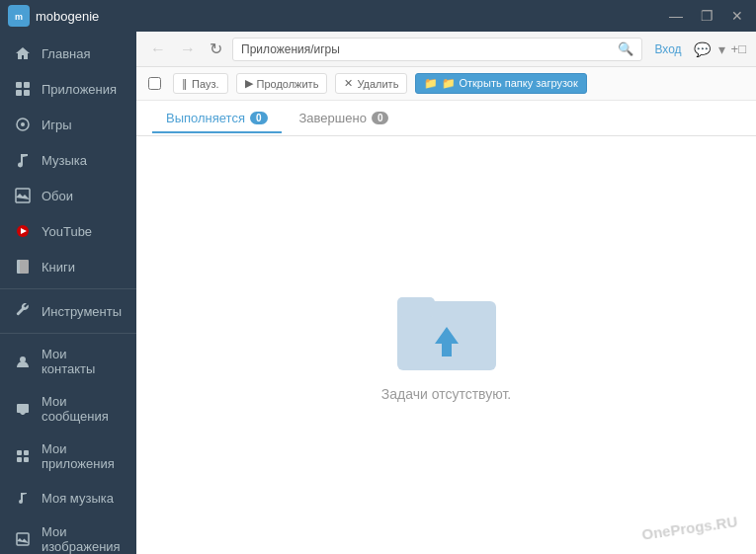 The height and width of the screenshot is (554, 756). What do you see at coordinates (447, 394) in the screenshot?
I see `empty-message: Задачи отсутствуют.` at bounding box center [447, 394].